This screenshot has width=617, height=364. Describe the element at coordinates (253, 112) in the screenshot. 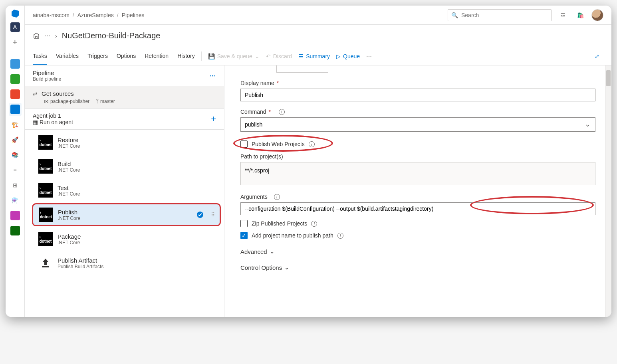

I see `command-label: Command` at that location.